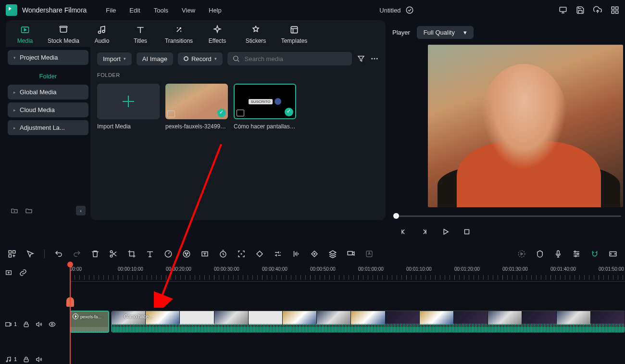 Image resolution: width=625 pixels, height=364 pixels. Describe the element at coordinates (29, 211) in the screenshot. I see `folder-icon` at that location.